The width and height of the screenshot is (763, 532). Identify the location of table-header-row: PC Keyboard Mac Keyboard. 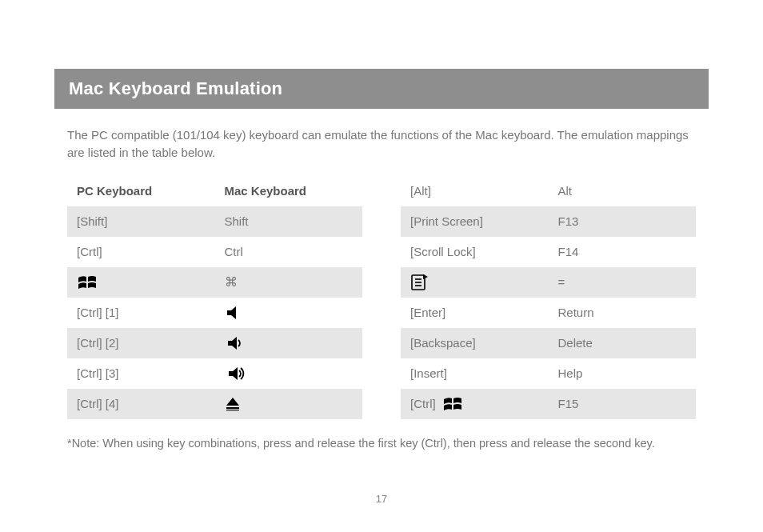
(214, 191).